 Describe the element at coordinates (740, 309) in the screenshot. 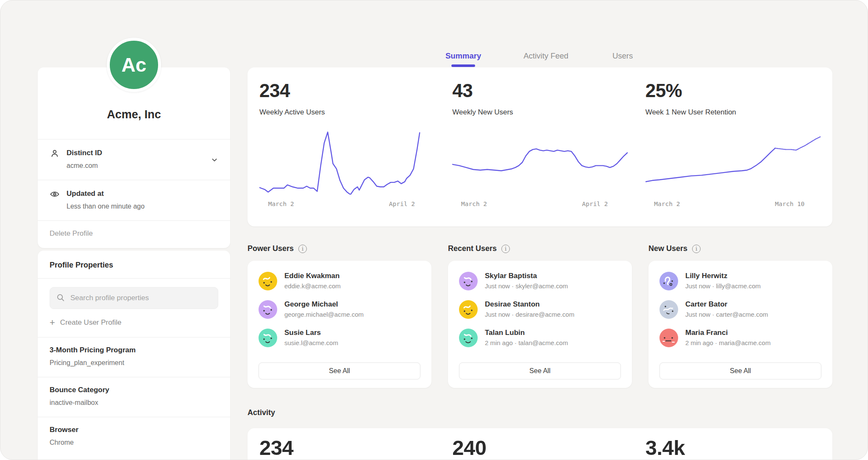

I see `user-row: Carter Bator Just now · carter@acme.com` at that location.